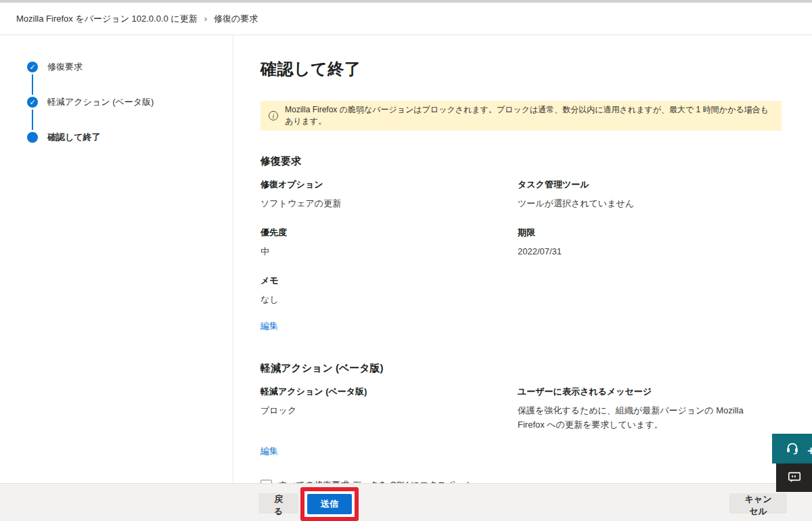 The image size is (812, 521). Describe the element at coordinates (389, 409) in the screenshot. I see `field-mitigation-action: 軽減アクション (ベータ版) ブロック` at that location.